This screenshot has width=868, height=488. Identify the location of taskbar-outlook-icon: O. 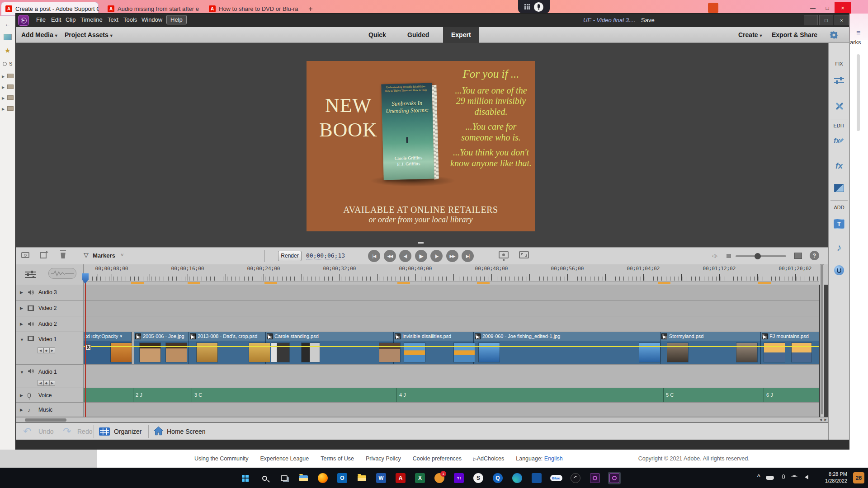
(342, 478).